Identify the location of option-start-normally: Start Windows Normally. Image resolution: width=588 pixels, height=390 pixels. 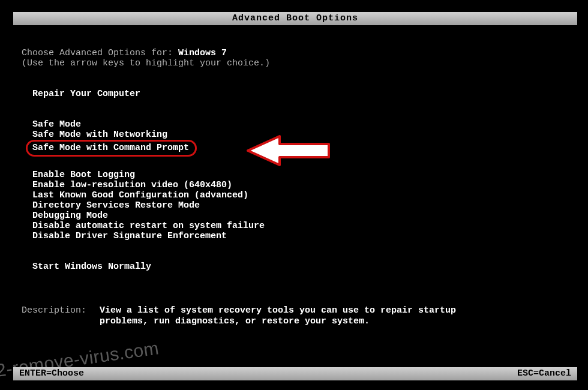
(299, 266).